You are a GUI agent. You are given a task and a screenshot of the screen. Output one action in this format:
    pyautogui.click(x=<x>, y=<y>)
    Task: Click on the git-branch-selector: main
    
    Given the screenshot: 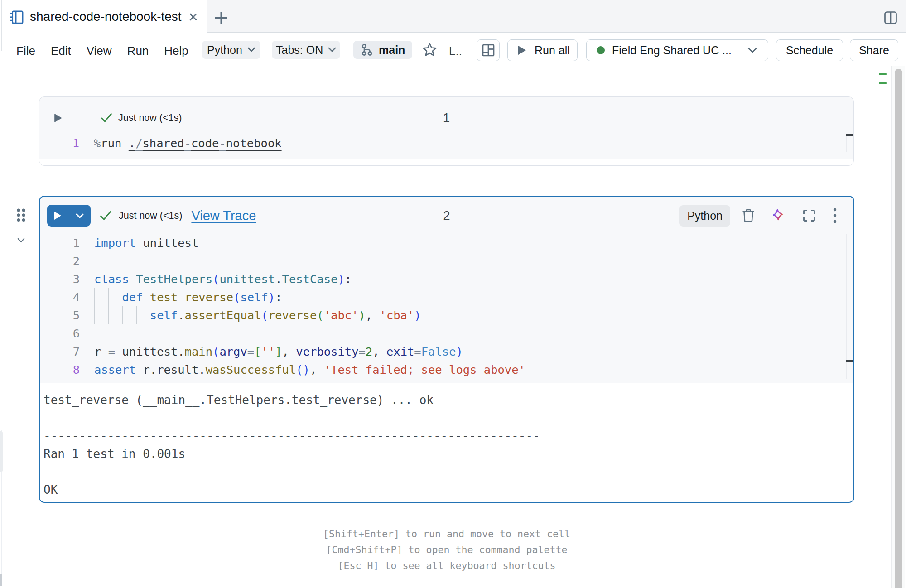 What is the action you would take?
    pyautogui.click(x=383, y=50)
    